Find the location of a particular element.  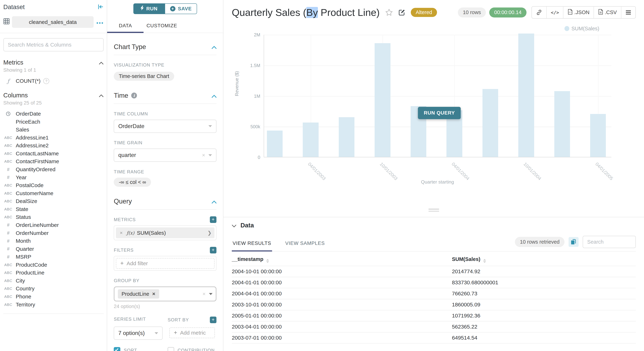

dataset-more-icon is located at coordinates (100, 22).